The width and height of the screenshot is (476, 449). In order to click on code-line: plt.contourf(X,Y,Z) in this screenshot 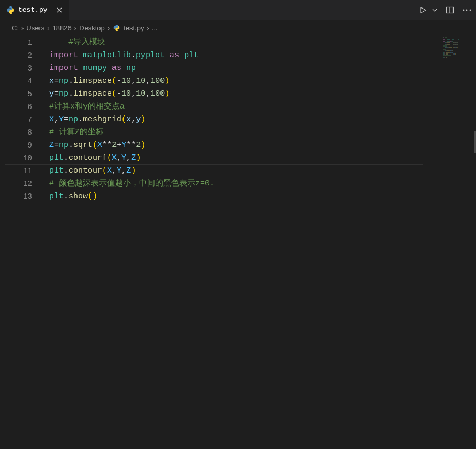, I will do `click(263, 158)`.